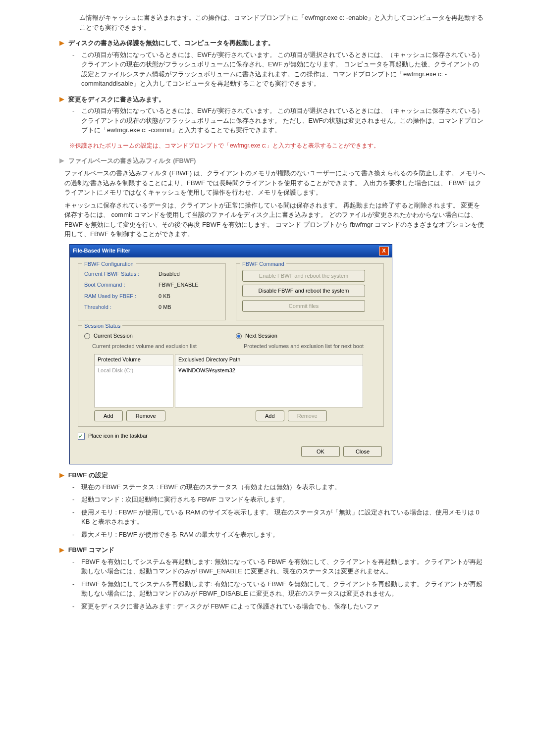 The image size is (535, 756). I want to click on exclusion-path-list: ¥WINDOWS¥system32, so click(269, 386).